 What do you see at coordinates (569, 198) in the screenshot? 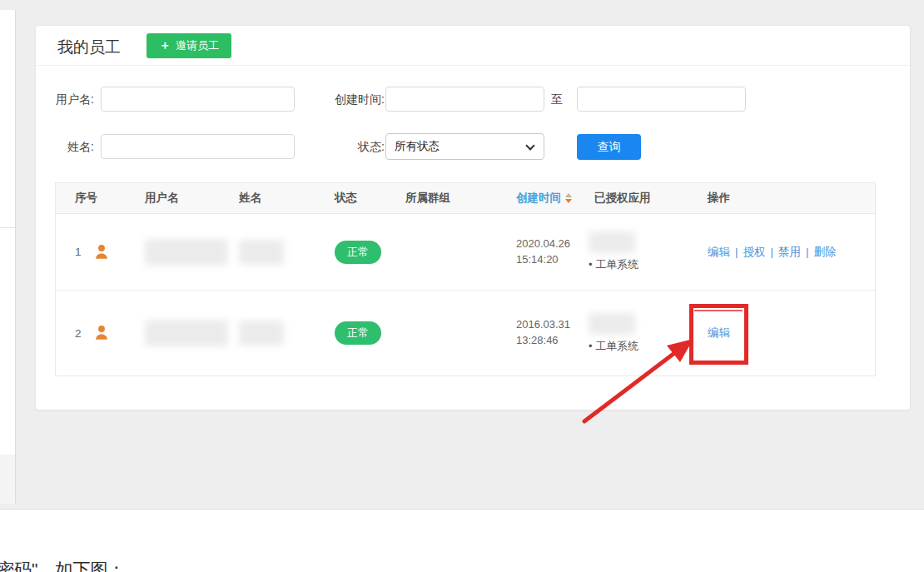
I see `sort-icon` at bounding box center [569, 198].